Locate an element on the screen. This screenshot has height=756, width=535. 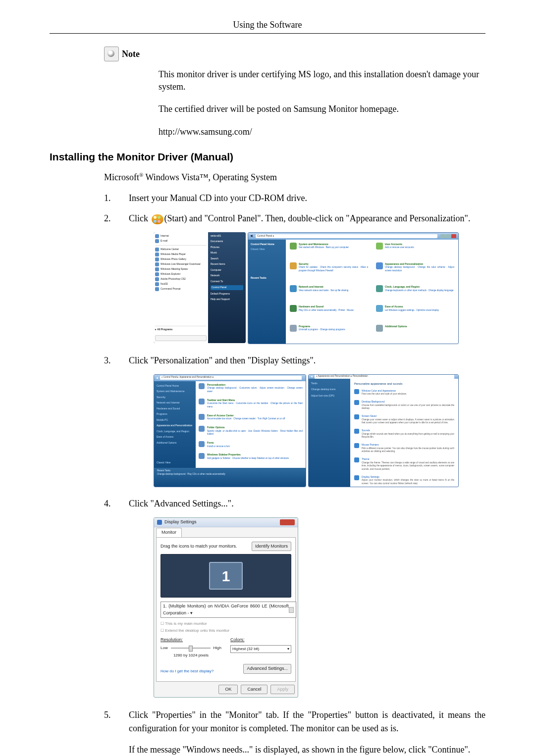
cp-classic-view: Classic View is located at coordinates (267, 250).